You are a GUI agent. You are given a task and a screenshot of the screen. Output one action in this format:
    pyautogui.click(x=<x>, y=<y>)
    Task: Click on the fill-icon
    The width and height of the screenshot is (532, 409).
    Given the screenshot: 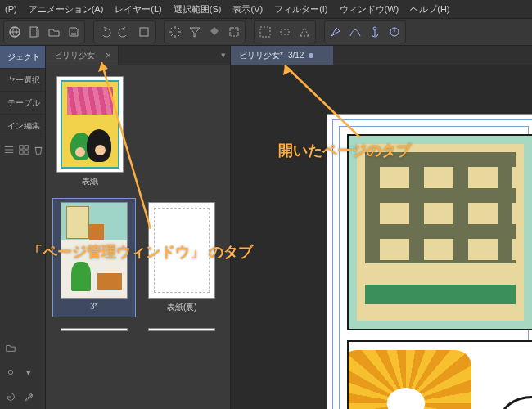 What is the action you would take?
    pyautogui.click(x=214, y=32)
    